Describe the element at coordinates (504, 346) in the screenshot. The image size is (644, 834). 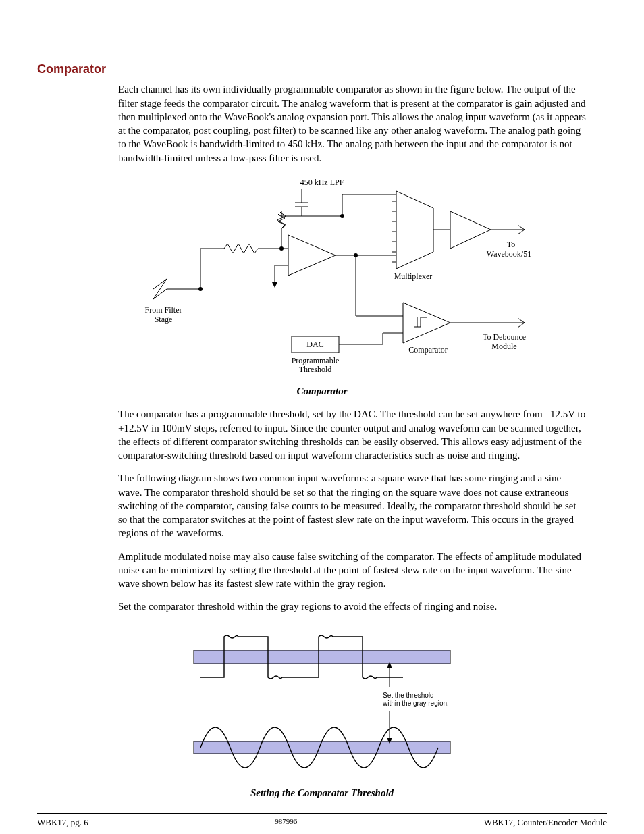
I see `to-deb-l2: Module` at that location.